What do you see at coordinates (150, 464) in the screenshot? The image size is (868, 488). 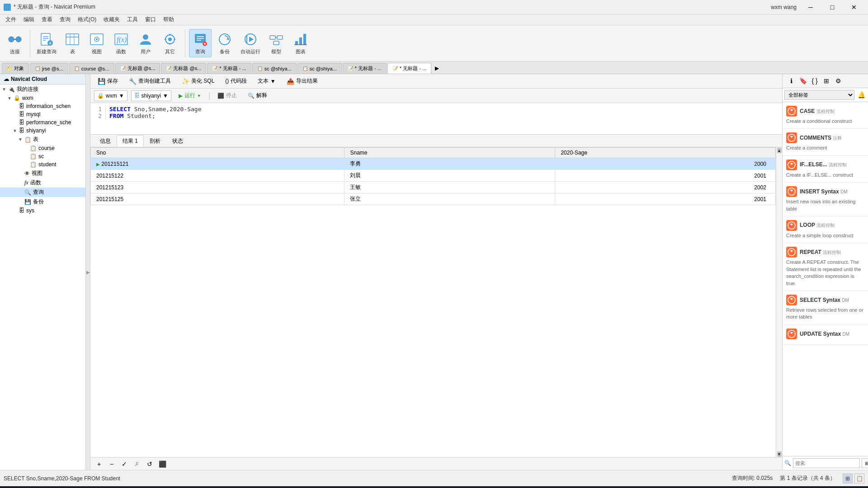 I see `refresh-button: ↺` at bounding box center [150, 464].